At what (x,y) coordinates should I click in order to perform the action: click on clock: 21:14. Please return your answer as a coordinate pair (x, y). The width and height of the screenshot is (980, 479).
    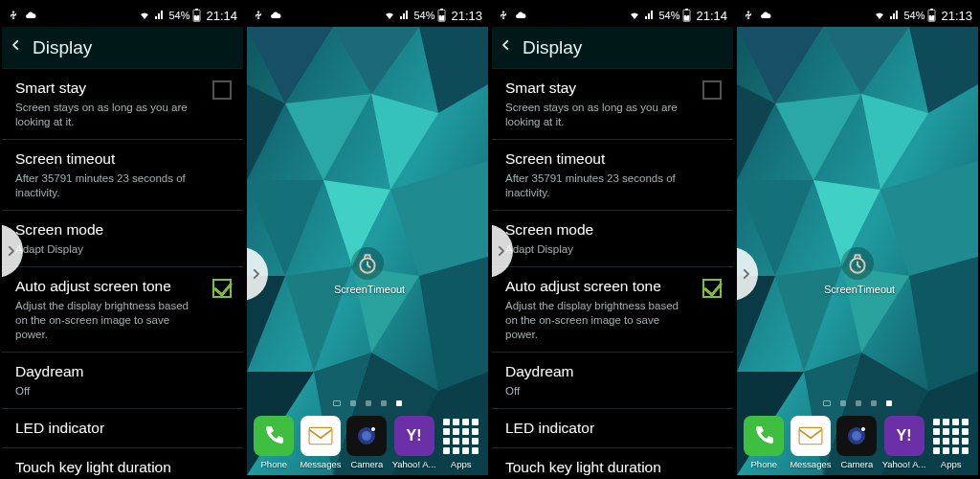
    Looking at the image, I should click on (712, 15).